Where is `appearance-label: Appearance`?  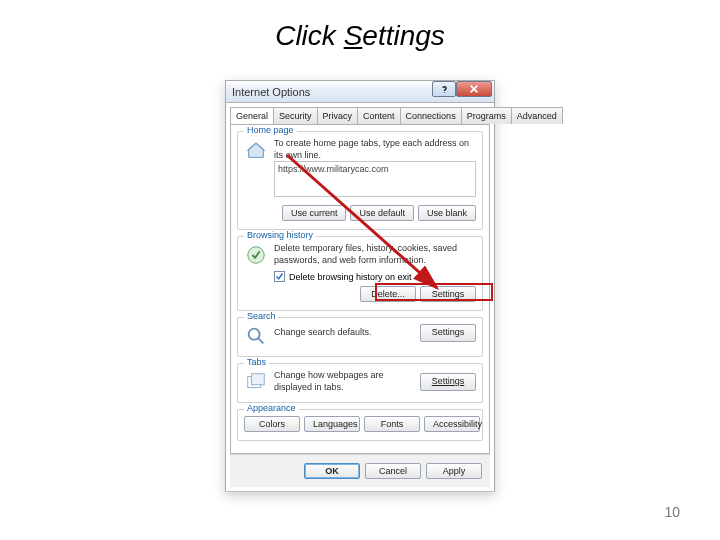 appearance-label: Appearance is located at coordinates (272, 408).